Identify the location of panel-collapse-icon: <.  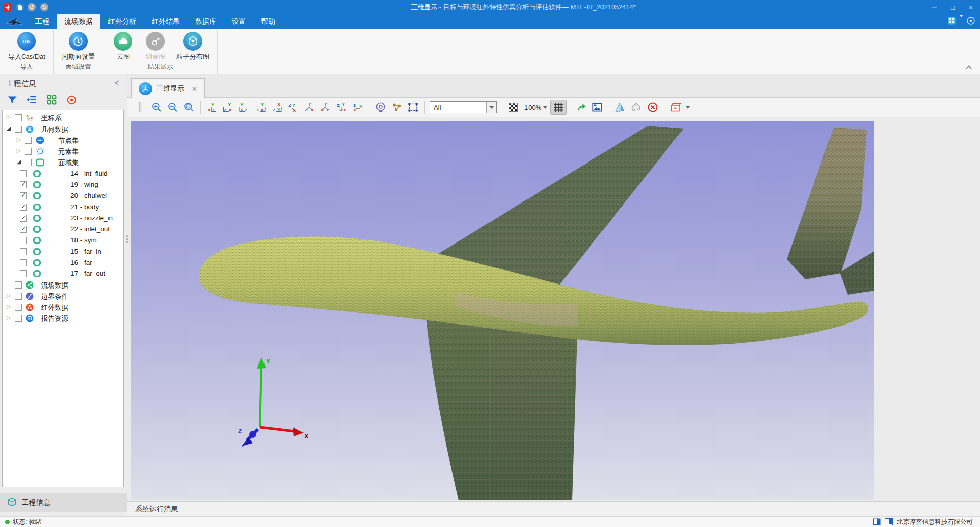
(117, 83).